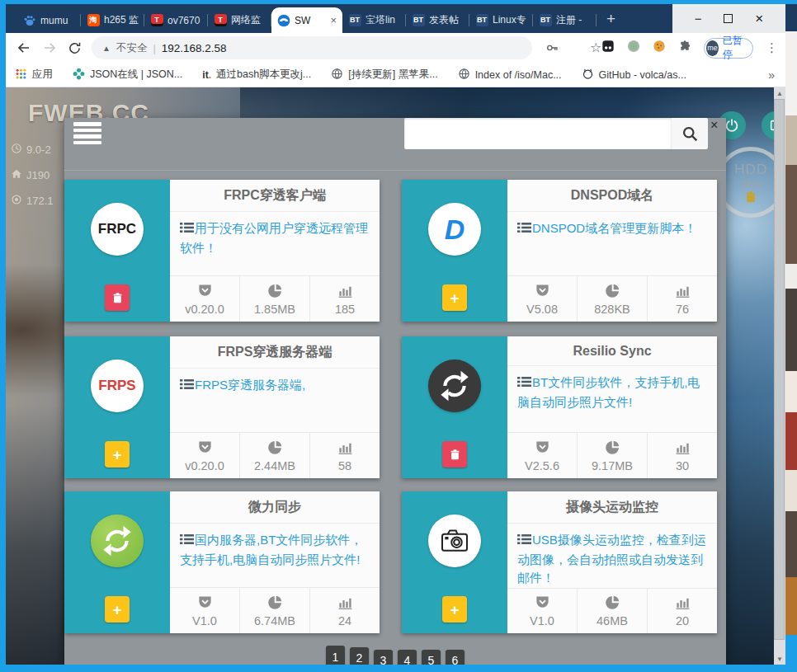  Describe the element at coordinates (38, 150) in the screenshot. I see `system-info-item: 9.0-2` at that location.